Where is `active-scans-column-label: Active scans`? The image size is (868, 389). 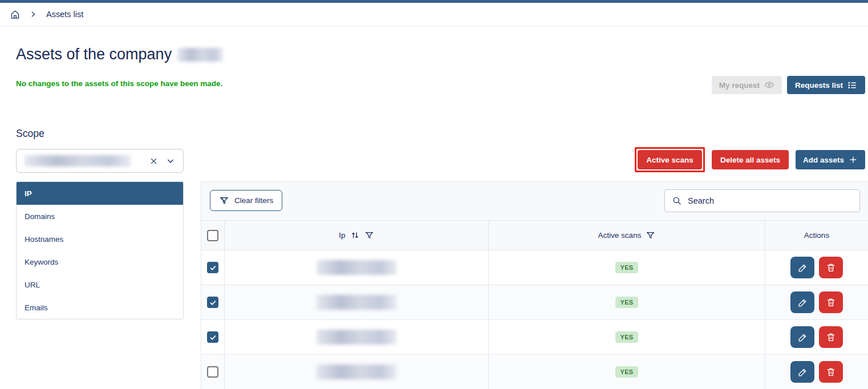 active-scans-column-label: Active scans is located at coordinates (620, 235).